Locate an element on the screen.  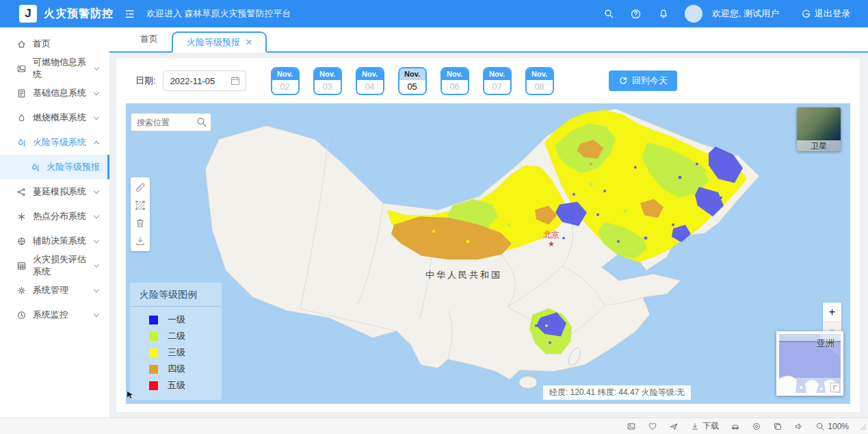
user-greeting: 欢迎您, 测试用户 is located at coordinates (746, 14).